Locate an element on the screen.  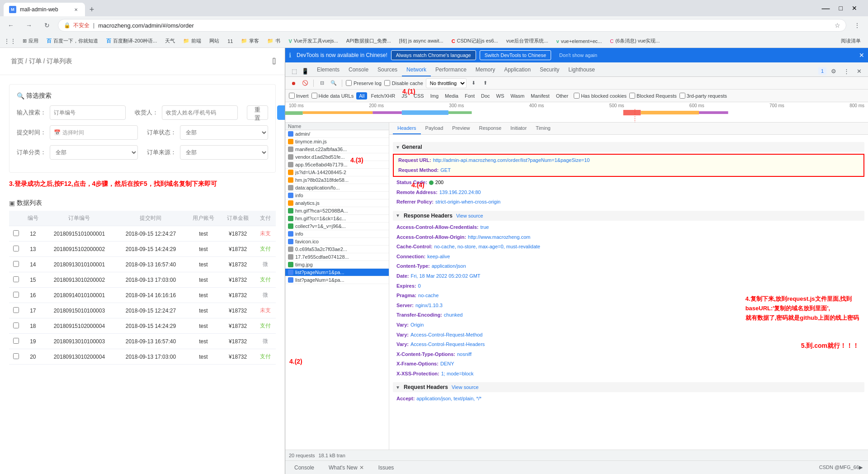
request-list-item: data:application/fo... is located at coordinates (337, 188).